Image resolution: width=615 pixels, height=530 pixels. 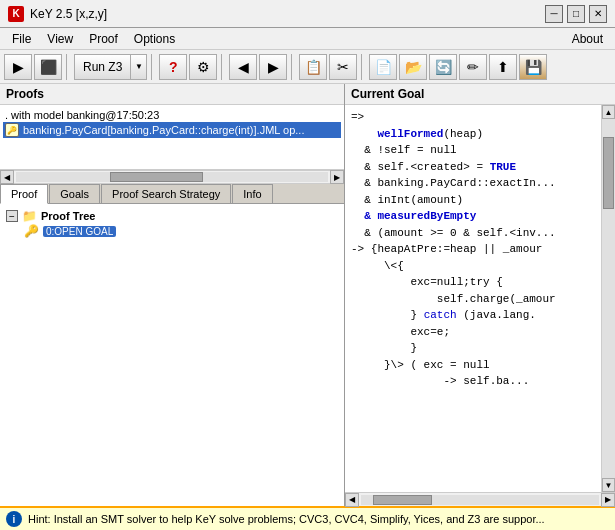 I want to click on scroll-thumb, so click(x=157, y=177).